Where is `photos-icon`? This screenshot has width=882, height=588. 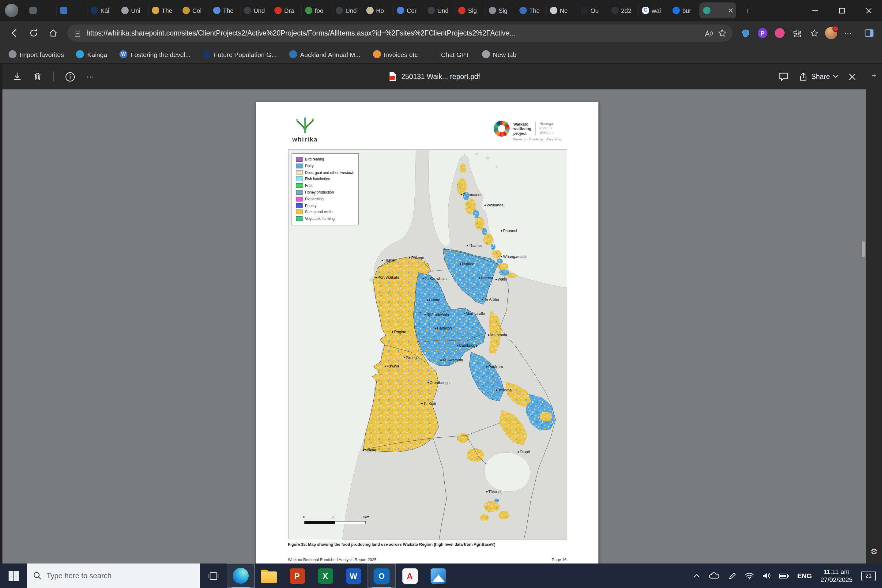 photos-icon is located at coordinates (438, 576).